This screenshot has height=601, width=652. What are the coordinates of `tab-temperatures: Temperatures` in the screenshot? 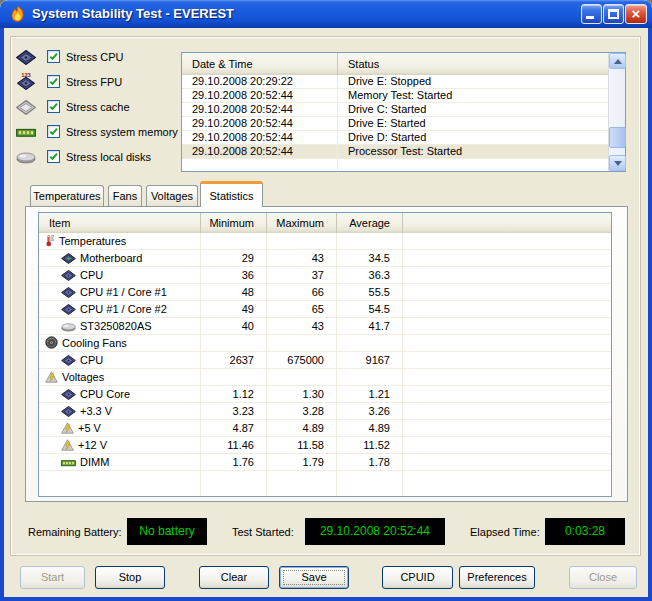 It's located at (67, 196).